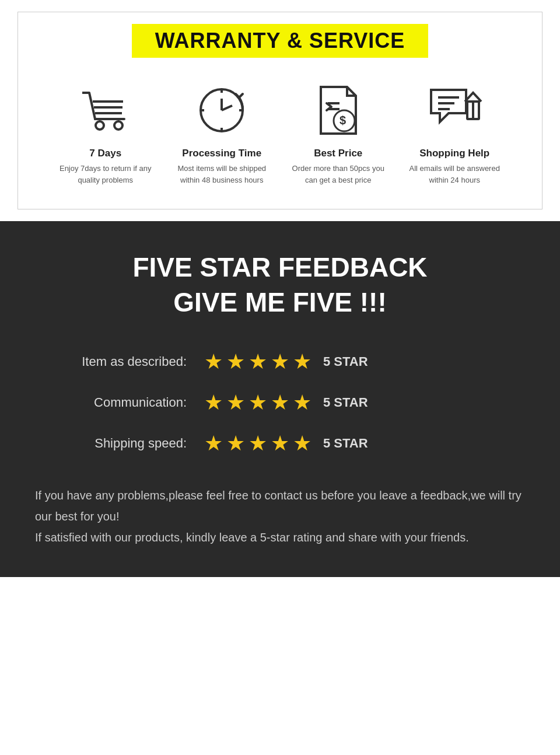 This screenshot has height=755, width=560. What do you see at coordinates (280, 41) in the screenshot?
I see `warranty-title: WARRANTY & SERVICE` at bounding box center [280, 41].